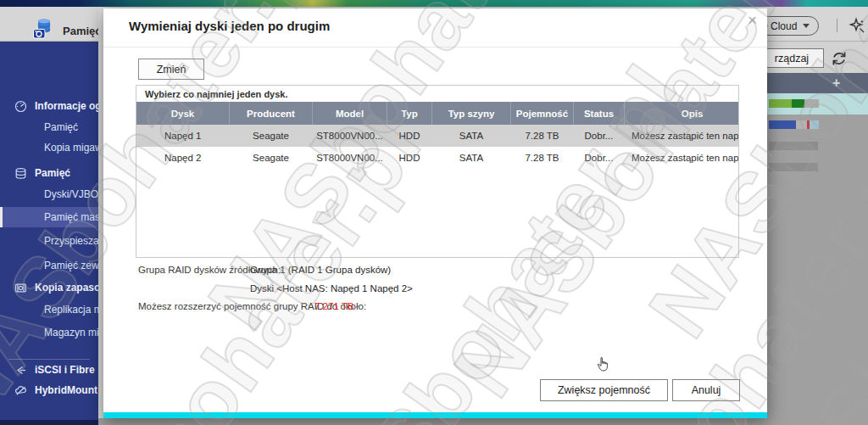 The image size is (868, 425). What do you see at coordinates (437, 93) in the screenshot?
I see `select-disk-hint: Wybierz co najmniej jeden dysk.` at bounding box center [437, 93].